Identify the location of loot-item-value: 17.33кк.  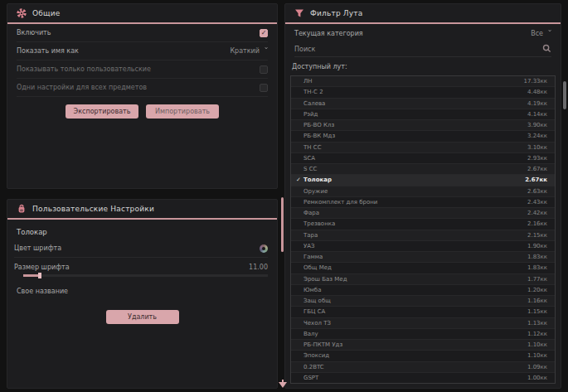
(536, 81).